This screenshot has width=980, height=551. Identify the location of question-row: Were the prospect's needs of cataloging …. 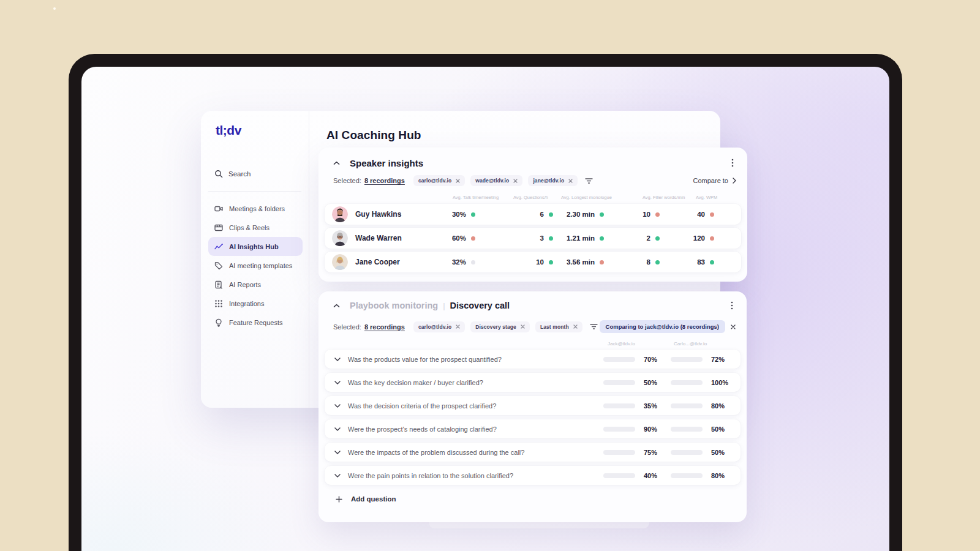
(533, 429).